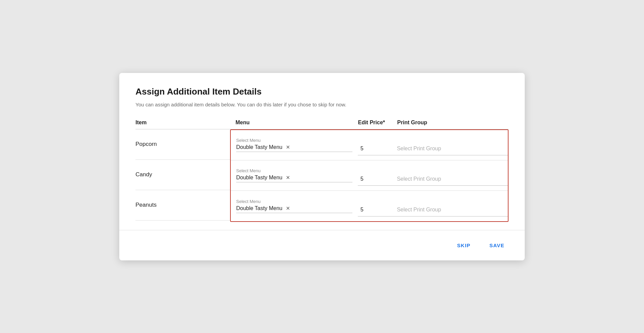 This screenshot has height=333, width=644. What do you see at coordinates (294, 206) in the screenshot?
I see `menu-cell-row-3: Select Menu Double Tasty Menu ✕` at bounding box center [294, 206].